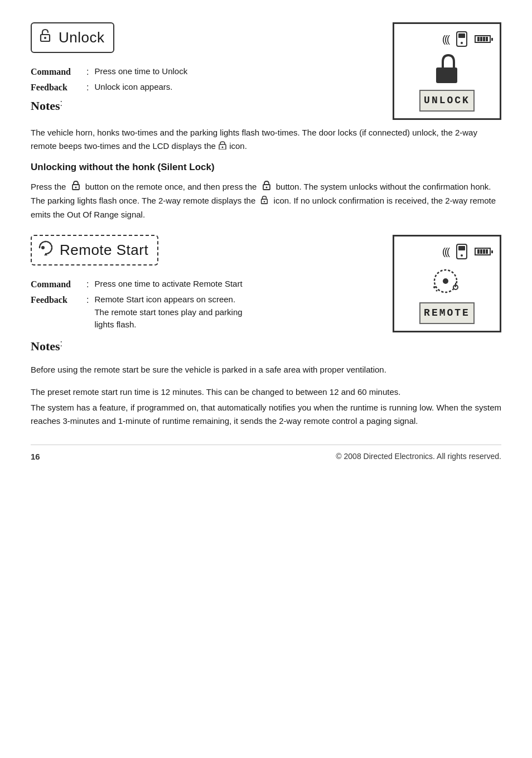  What do you see at coordinates (45, 38) in the screenshot?
I see `lock-icon` at bounding box center [45, 38].